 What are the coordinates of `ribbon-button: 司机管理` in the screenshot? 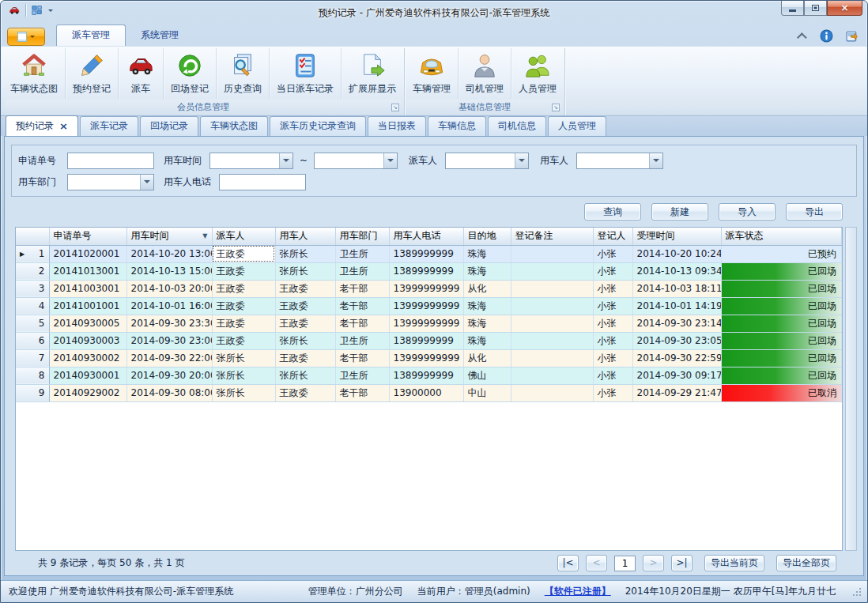 It's located at (485, 73).